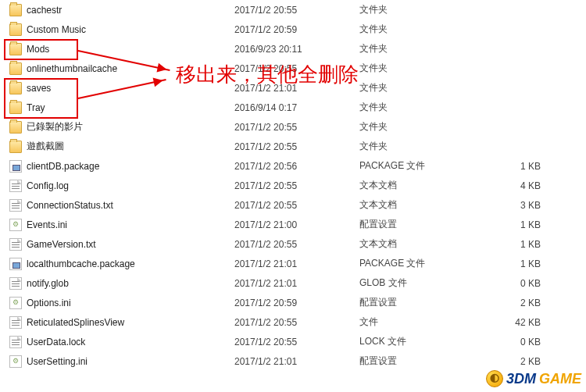  What do you see at coordinates (293, 87) in the screenshot?
I see `file-row: saves2017/1/2 21:01文件夹` at bounding box center [293, 87].